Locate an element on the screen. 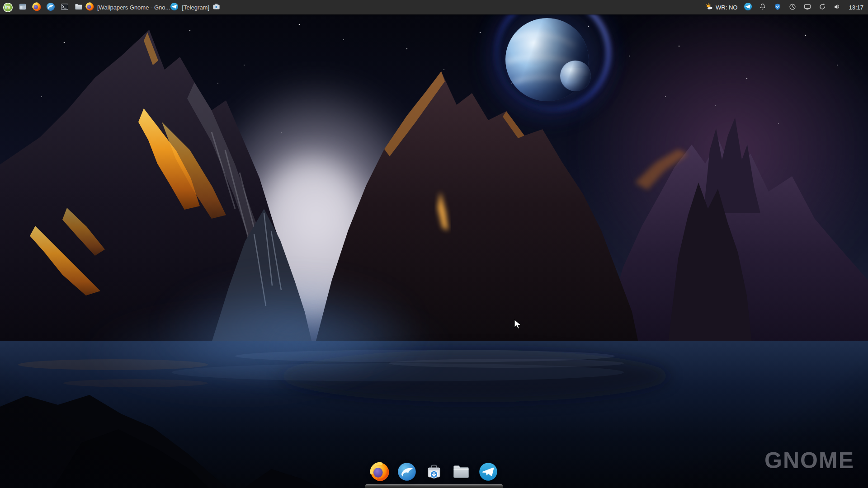 The image size is (868, 488). dock-strip is located at coordinates (434, 486).